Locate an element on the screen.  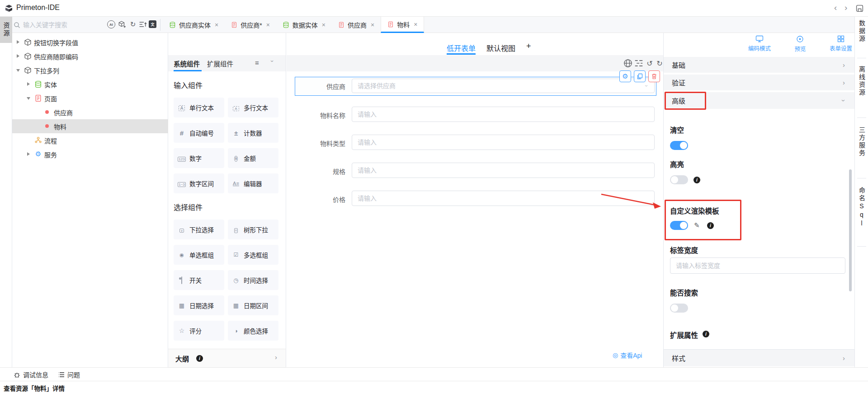
section-title-input: 输入组件 is located at coordinates (188, 85).